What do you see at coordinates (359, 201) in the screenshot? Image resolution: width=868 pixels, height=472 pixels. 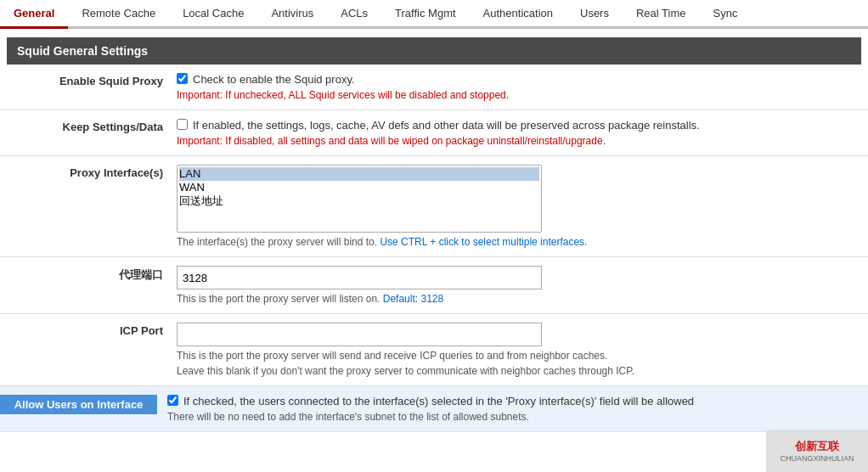 I see `interface-option-loopback: 回送地址` at bounding box center [359, 201].